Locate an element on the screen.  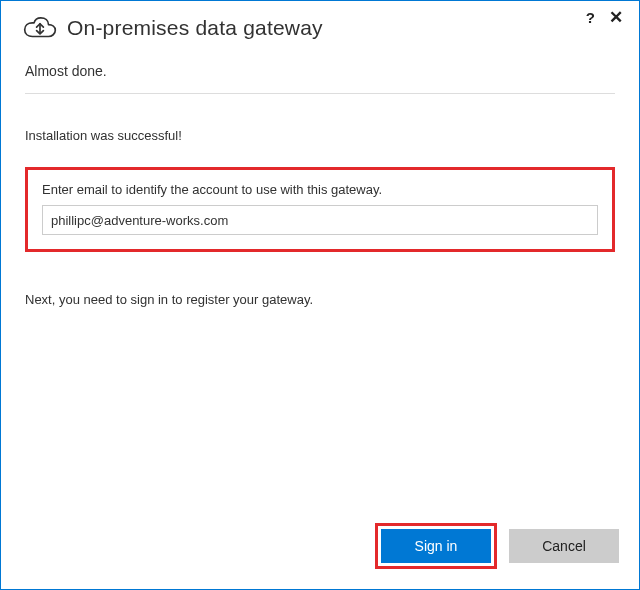
next-step-message: Next, you need to sign in to register yo… is located at coordinates (320, 300).